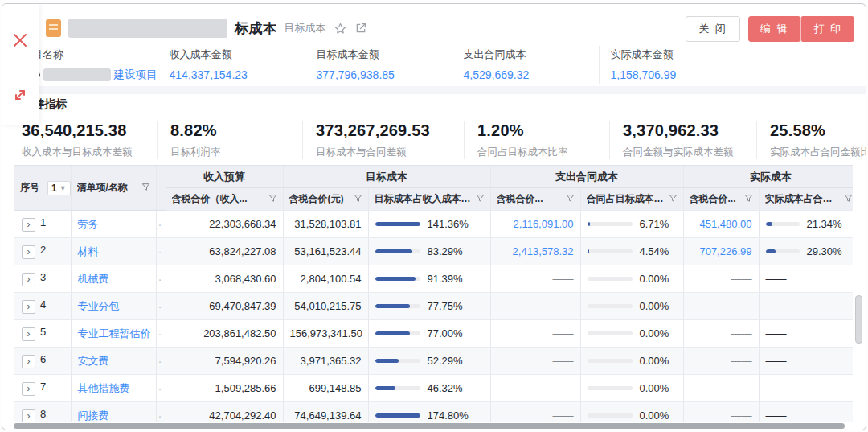 The height and width of the screenshot is (432, 868). What do you see at coordinates (713, 29) in the screenshot?
I see `close-button: 关 闭` at bounding box center [713, 29].